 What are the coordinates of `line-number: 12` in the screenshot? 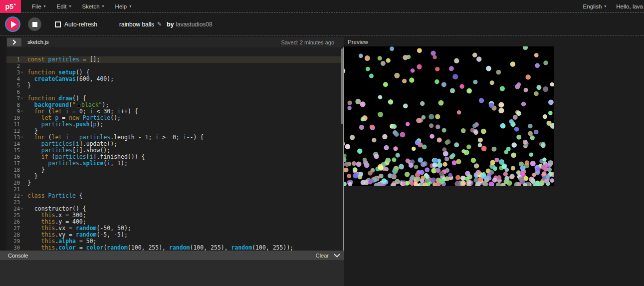 It's located at (13, 131).